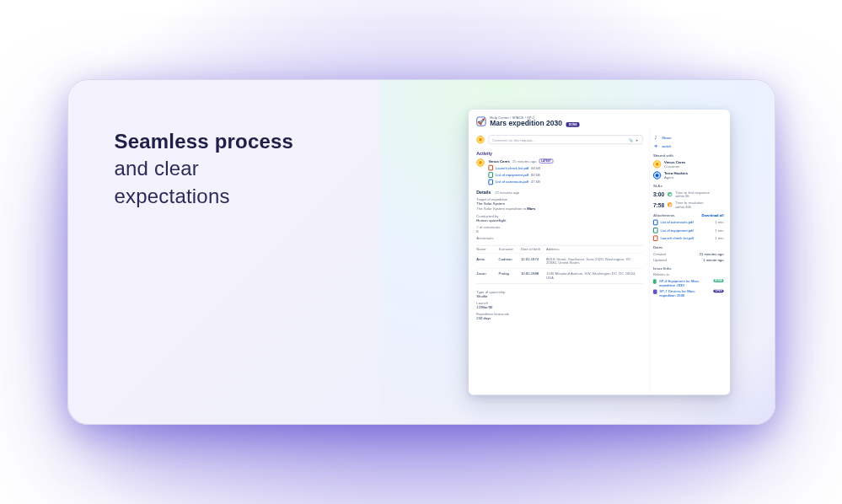 This screenshot has width=842, height=504. Describe the element at coordinates (657, 206) in the screenshot. I see `sla-number: 7:58` at that location.